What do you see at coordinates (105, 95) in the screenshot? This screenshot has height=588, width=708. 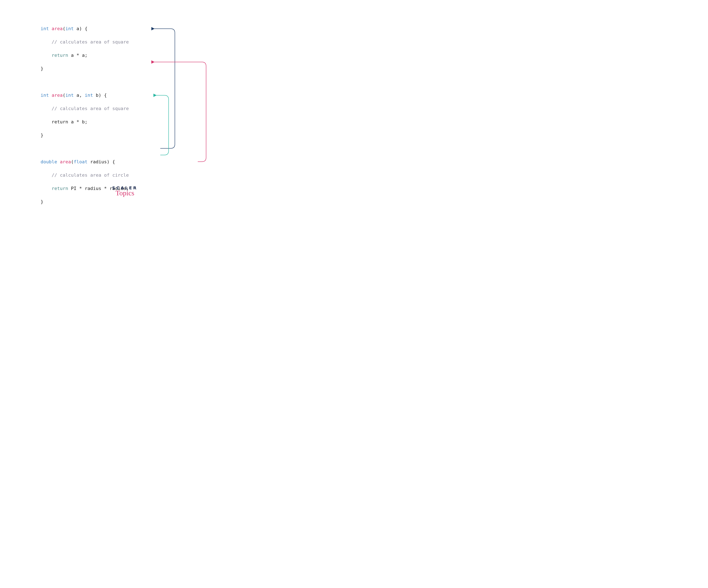 I see `func2-sig: int area(int a, int b) {` at bounding box center [105, 95].